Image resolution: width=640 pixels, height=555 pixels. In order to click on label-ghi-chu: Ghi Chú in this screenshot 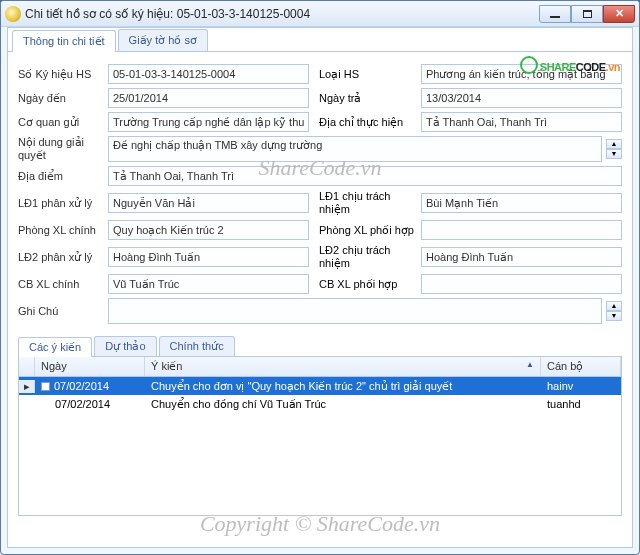, I will do `click(61, 311)`.